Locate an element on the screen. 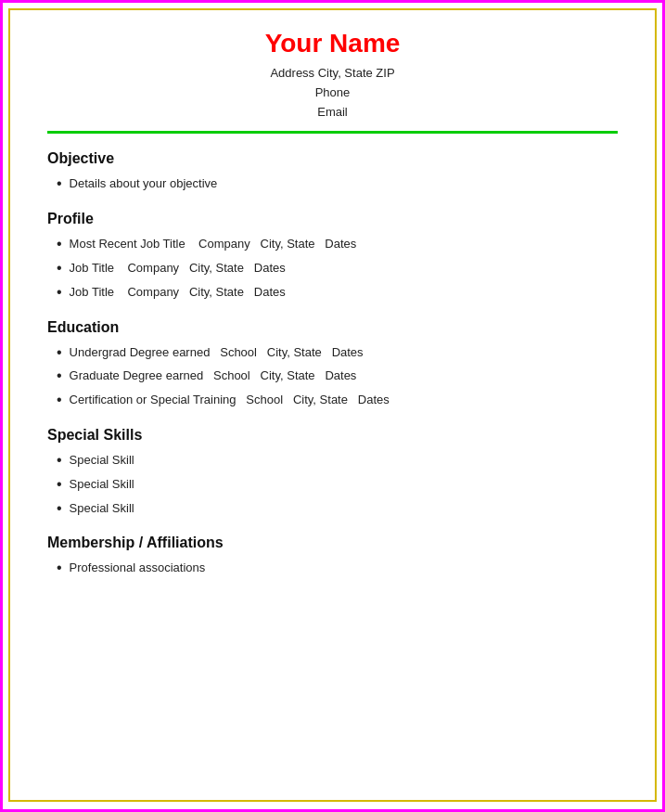  list-item: • Most Recent Job Title Company City, St… is located at coordinates (338, 245).